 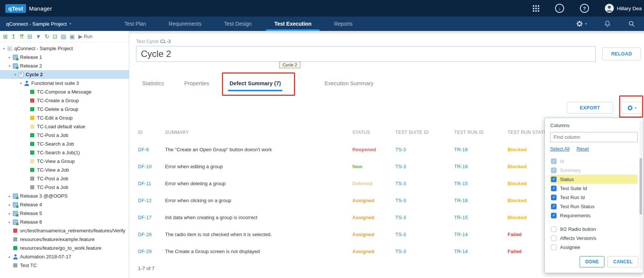 What do you see at coordinates (153, 86) in the screenshot?
I see `tab-statistics: Statistics` at bounding box center [153, 86].